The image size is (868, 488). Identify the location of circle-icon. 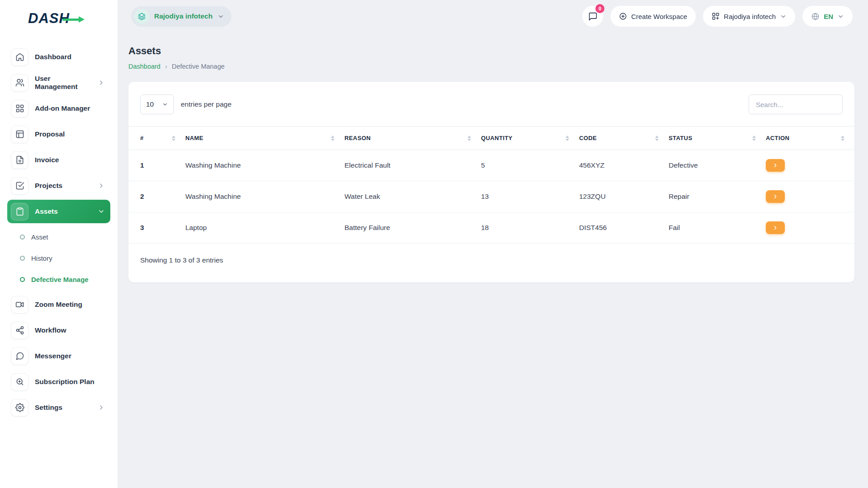
(23, 237).